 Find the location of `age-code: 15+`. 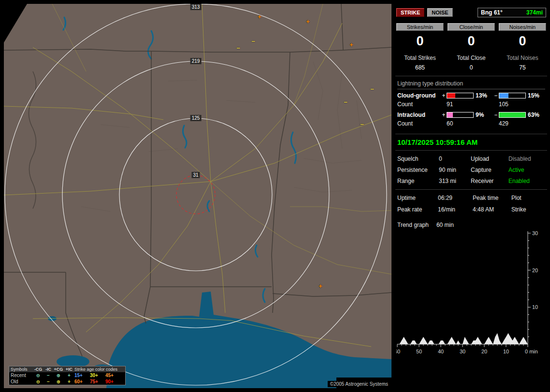

age-code: 15+ is located at coordinates (82, 376).